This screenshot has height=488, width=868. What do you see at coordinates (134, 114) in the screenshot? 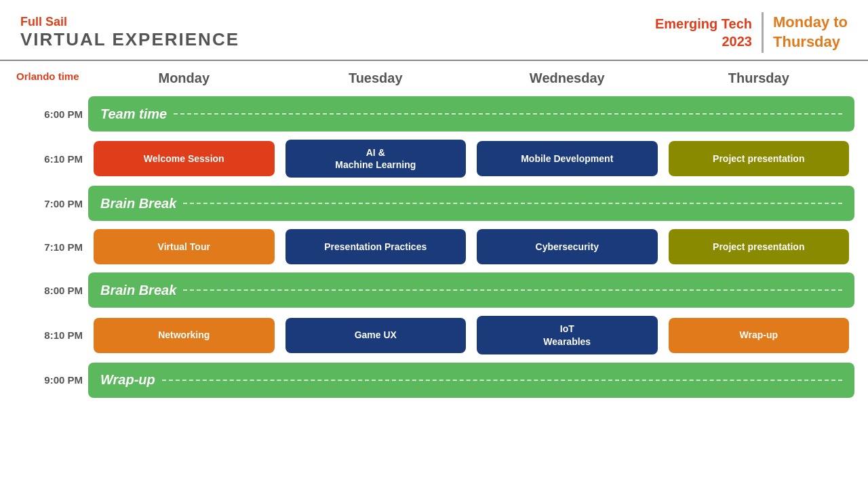
I see `team-time-label: Team time` at bounding box center [134, 114].